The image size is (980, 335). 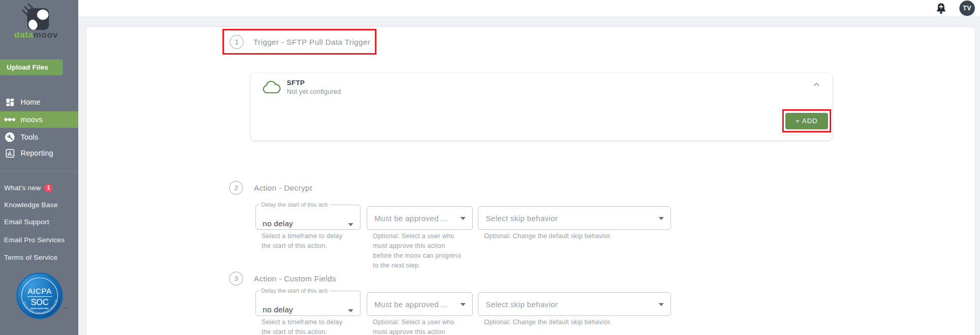 I want to click on trademark-symbol: ™, so click(x=65, y=309).